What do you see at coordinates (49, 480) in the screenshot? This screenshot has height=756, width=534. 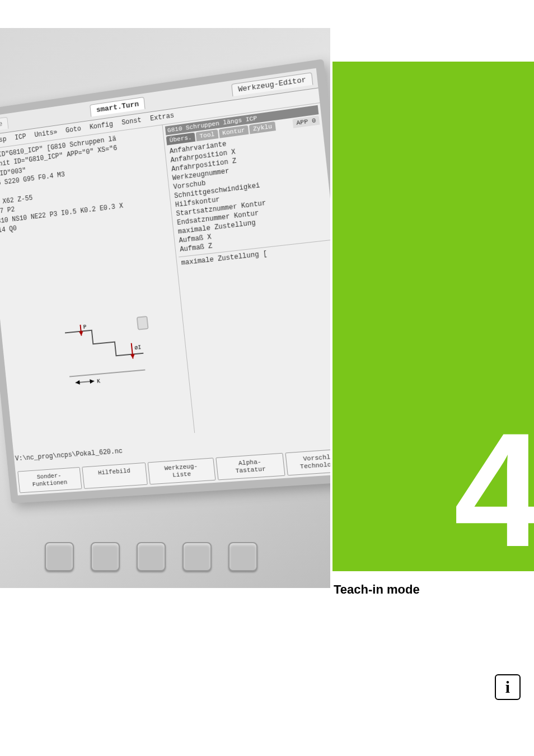 I see `softkey-special-functions: Sonder- Funktionen` at bounding box center [49, 480].